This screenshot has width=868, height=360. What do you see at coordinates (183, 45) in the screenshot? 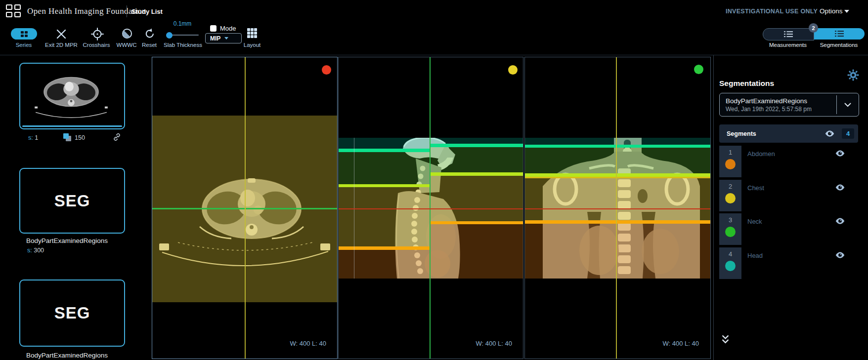
I see `slab-thickness-label: Slab Thickness` at bounding box center [183, 45].